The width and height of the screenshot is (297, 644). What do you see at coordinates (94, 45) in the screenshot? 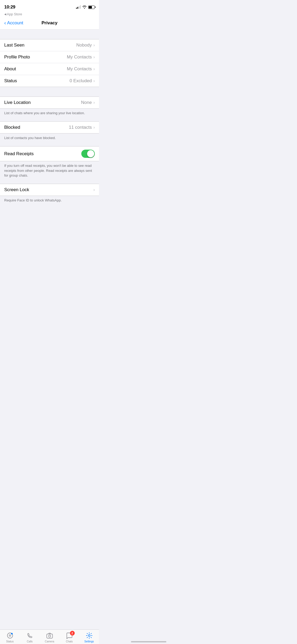
I see `last-seen-chevron-icon: ›` at bounding box center [94, 45].